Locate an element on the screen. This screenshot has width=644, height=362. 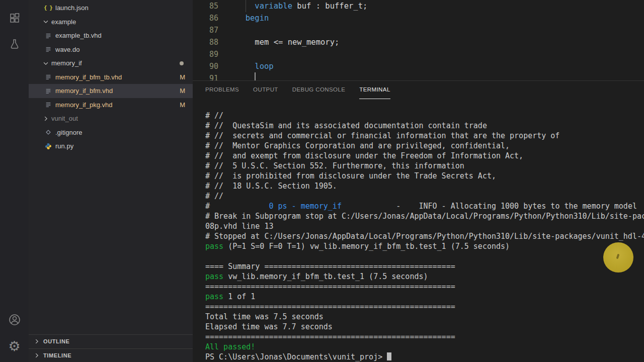
python-icon is located at coordinates (48, 146).